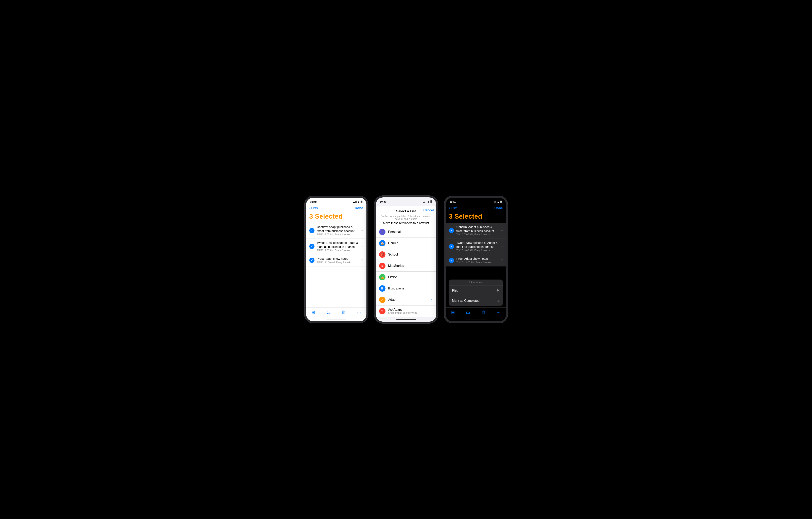 The height and width of the screenshot is (519, 812). I want to click on back-button-1: ‹ Lists, so click(314, 208).